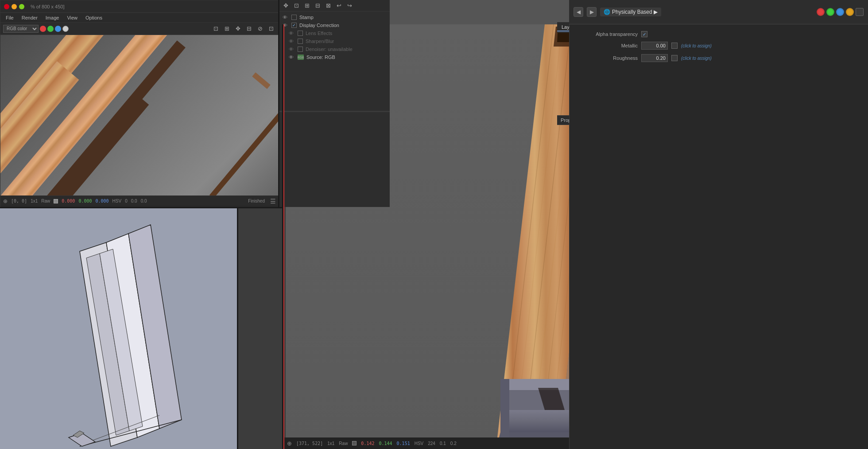  What do you see at coordinates (334, 57) in the screenshot?
I see `layer-source-rgb: 👁 RGB Source: RGB` at bounding box center [334, 57].